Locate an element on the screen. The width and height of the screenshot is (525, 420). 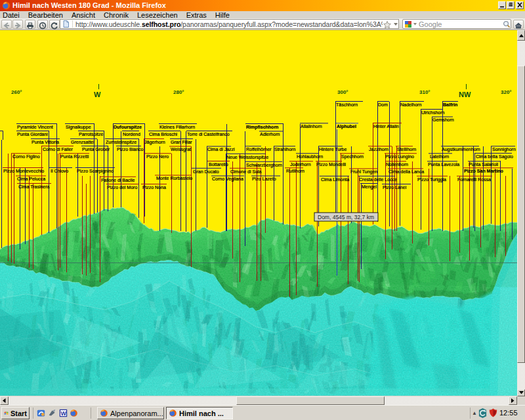
svg-text: Monte Rorbastelo is located at coordinates (175, 178).